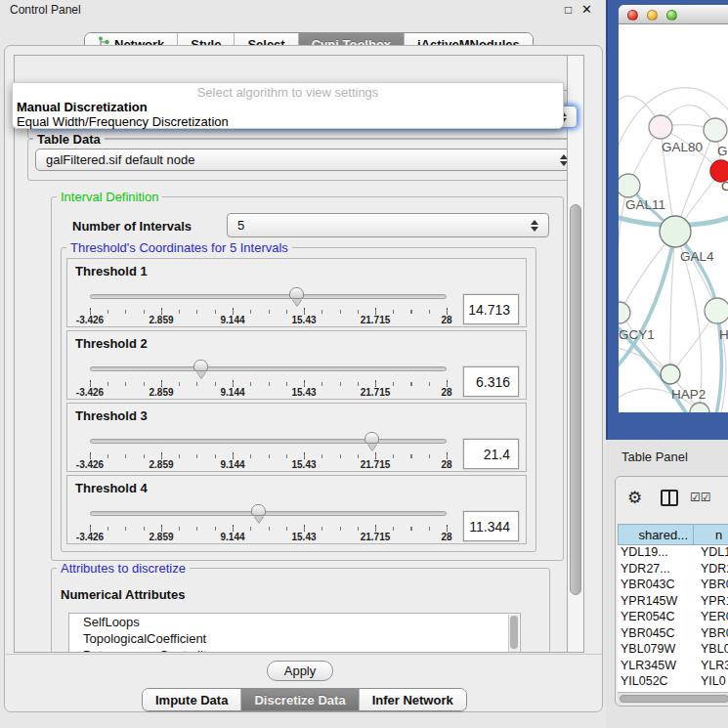 The image size is (728, 728). What do you see at coordinates (666, 220) in the screenshot?
I see `network-window-frame: GAL80GCGAL11GAL4GCY1HHAP2` at bounding box center [666, 220].